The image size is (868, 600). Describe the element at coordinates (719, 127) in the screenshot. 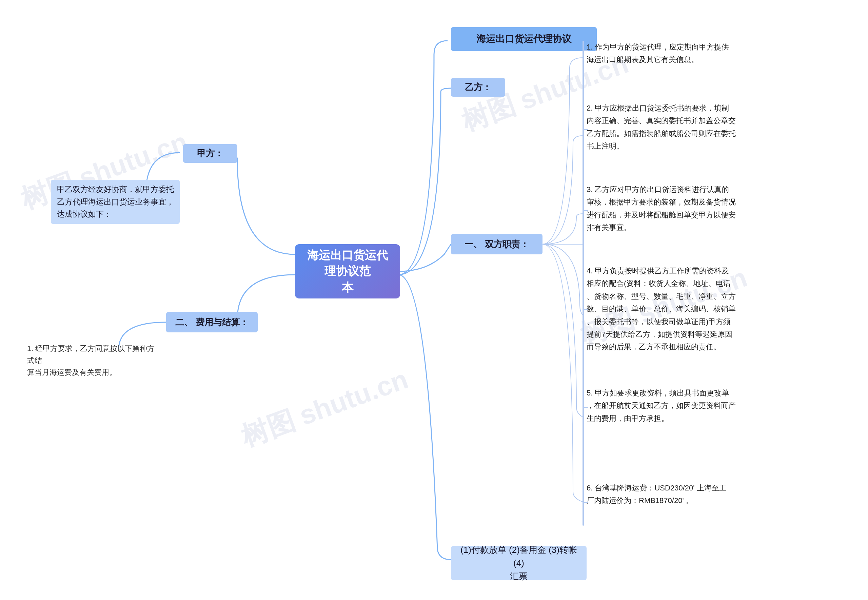

I see `detail-item-2: 2. 甲方应根据出口货运委托书的要求，填制 内容正确、完善、真实的委托书并加盖公…` at that location.